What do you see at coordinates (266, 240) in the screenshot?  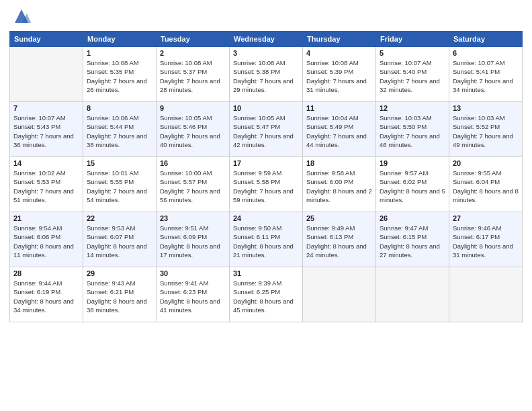 I see `calendar-cell: 24Sunrise: 9:50 AMSunset: 6:11 PMDayligh…` at bounding box center [266, 240].